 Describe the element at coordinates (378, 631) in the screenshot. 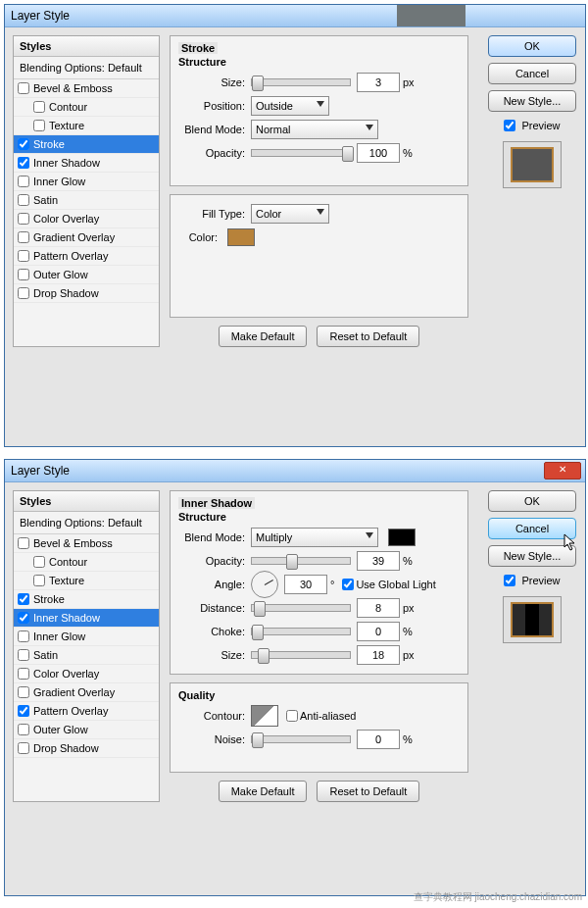

I see `choke-input` at that location.